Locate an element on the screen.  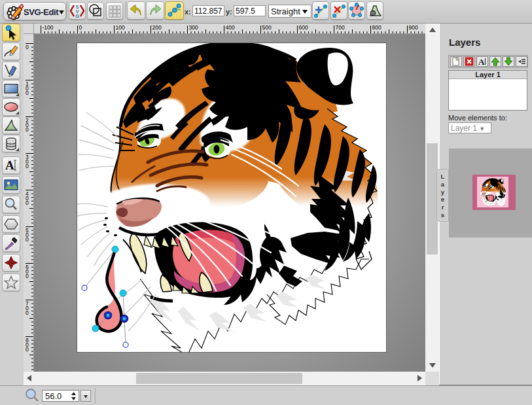
svg-text: 900 is located at coordinates (414, 27).